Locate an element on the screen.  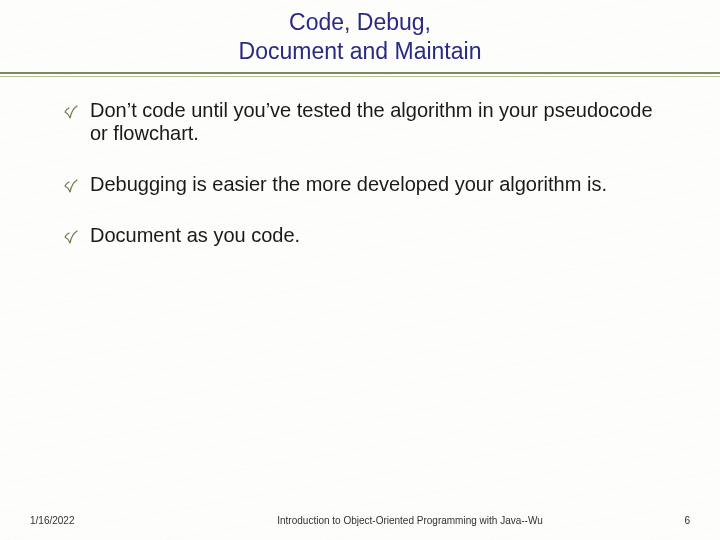
list-item: Document as you code. is located at coordinates (360, 236).